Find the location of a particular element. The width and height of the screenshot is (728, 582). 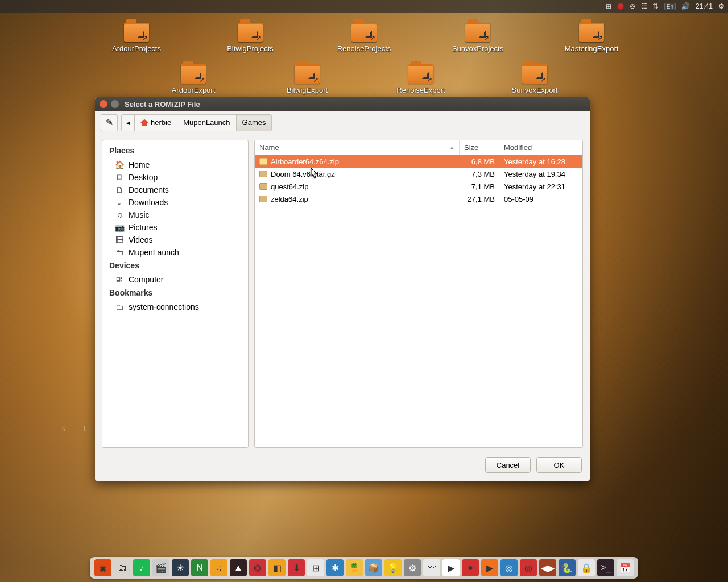

music-icon: ♫ is located at coordinates (119, 215).